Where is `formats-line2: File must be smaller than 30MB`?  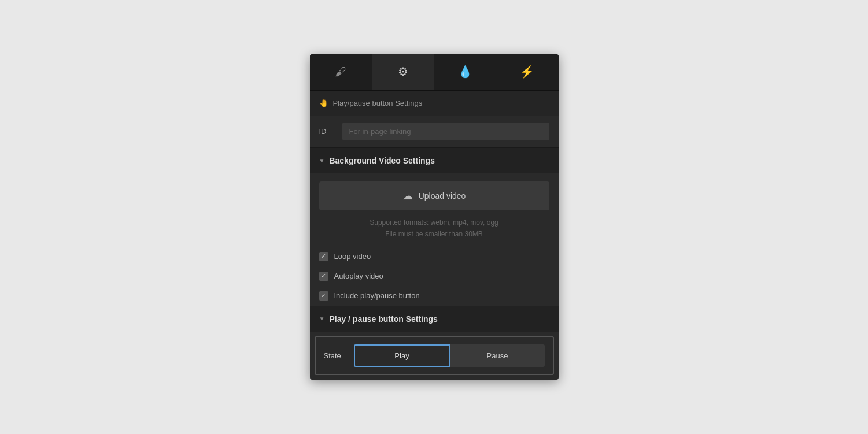 formats-line2: File must be smaller than 30MB is located at coordinates (434, 235).